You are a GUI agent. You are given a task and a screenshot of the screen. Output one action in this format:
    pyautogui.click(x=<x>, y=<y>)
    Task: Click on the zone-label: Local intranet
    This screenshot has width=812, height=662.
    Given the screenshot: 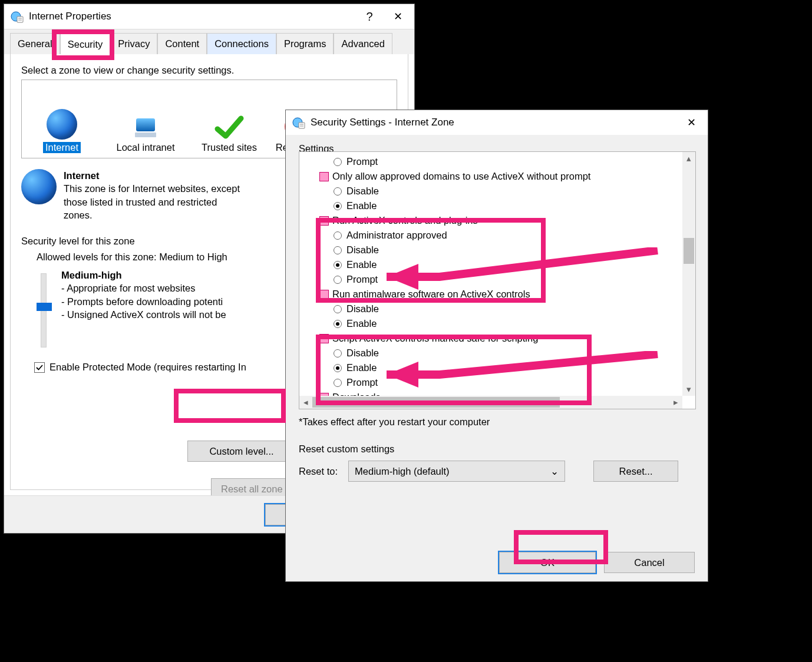 What is the action you would take?
    pyautogui.click(x=145, y=147)
    